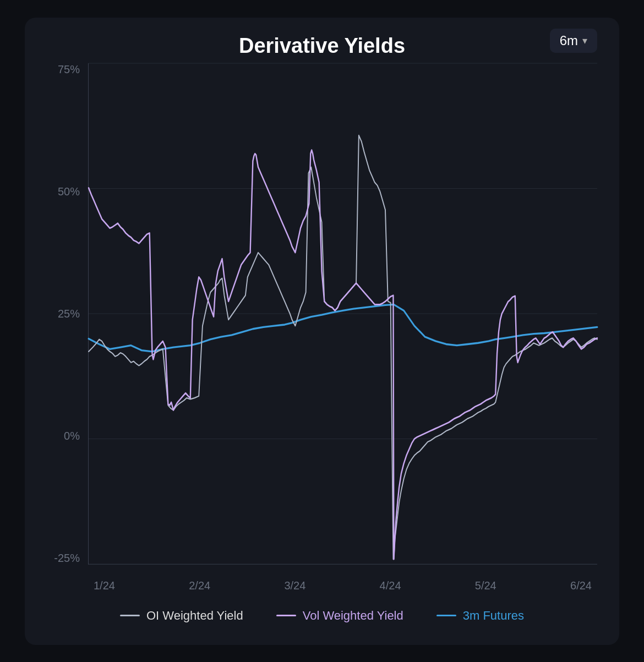 The image size is (644, 662). What do you see at coordinates (581, 586) in the screenshot?
I see `x-label-6: 6/24` at bounding box center [581, 586].